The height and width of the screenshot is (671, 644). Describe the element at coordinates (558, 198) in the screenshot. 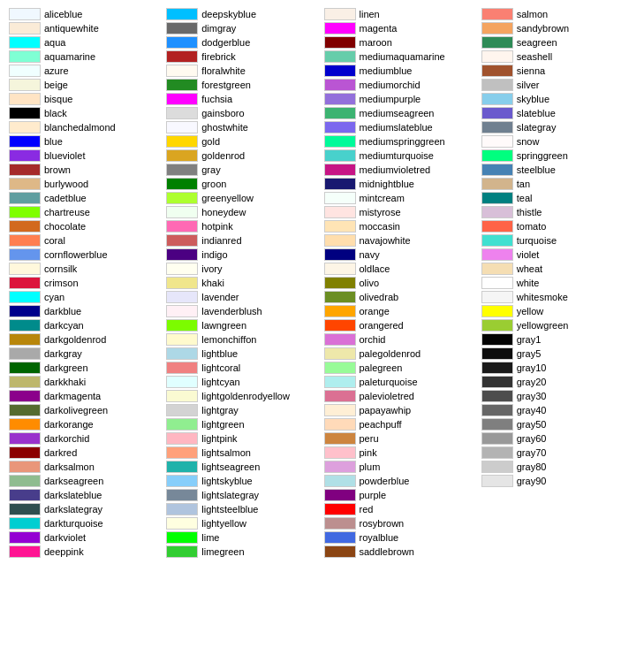

I see `list-item: teal` at that location.